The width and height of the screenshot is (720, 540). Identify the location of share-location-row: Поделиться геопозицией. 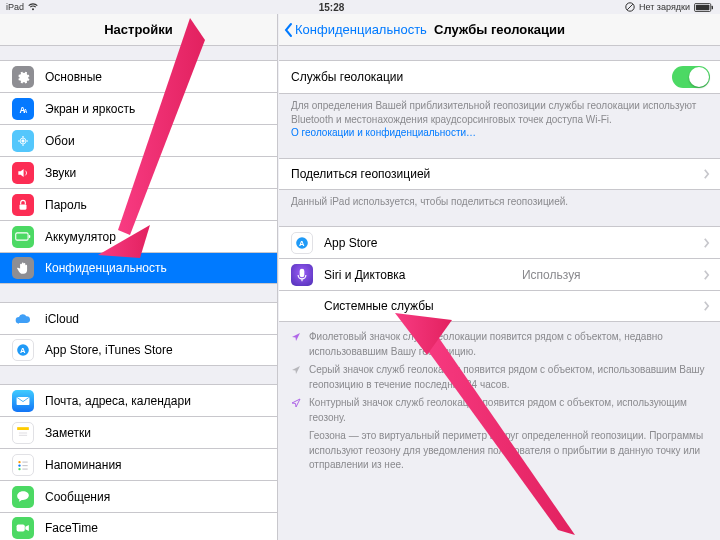
(500, 174).